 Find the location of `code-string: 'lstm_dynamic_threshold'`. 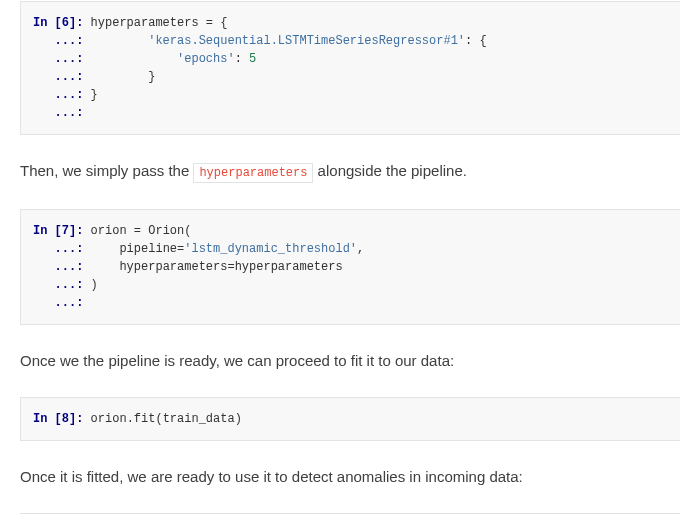

code-string: 'lstm_dynamic_threshold' is located at coordinates (270, 249).